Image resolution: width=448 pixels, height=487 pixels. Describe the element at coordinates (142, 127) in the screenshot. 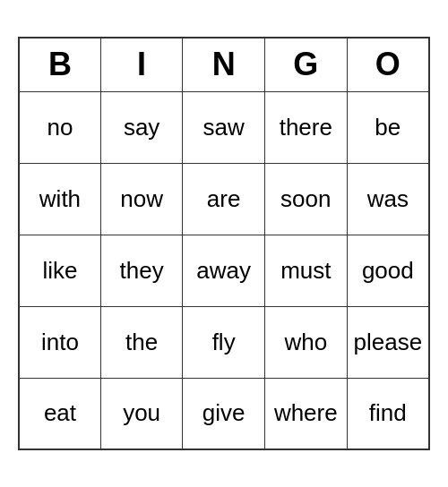

I see `bingo-cell-0-1: say` at that location.